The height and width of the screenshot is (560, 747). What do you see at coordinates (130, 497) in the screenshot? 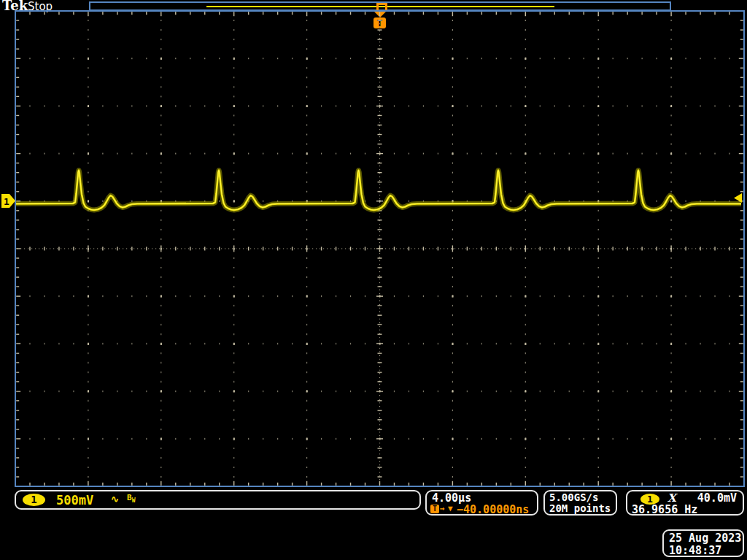
I see `bw-letter: B` at bounding box center [130, 497].